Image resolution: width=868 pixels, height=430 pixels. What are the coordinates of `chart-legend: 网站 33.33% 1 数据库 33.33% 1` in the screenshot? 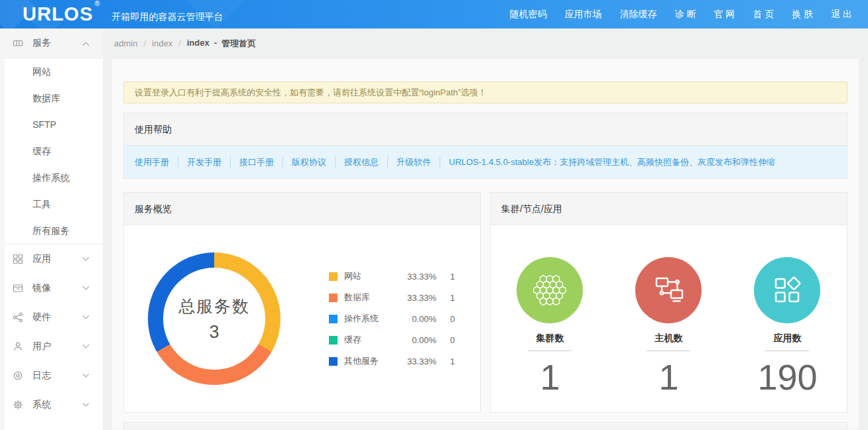 It's located at (392, 319).